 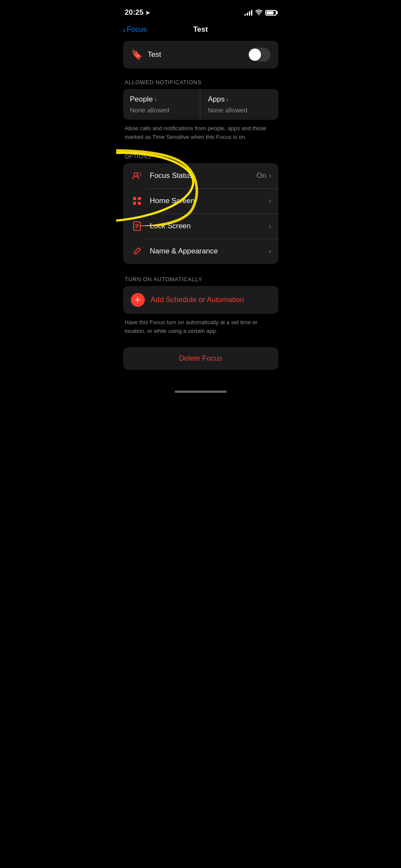 What do you see at coordinates (137, 13) in the screenshot?
I see `status-time: 20:25 ➤` at bounding box center [137, 13].